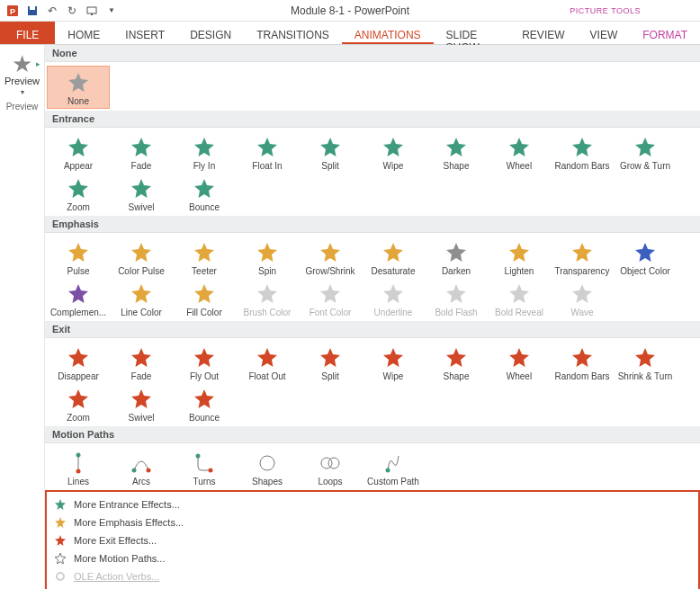 The width and height of the screenshot is (700, 589). I want to click on tab-slideshow: SLIDE SHOW, so click(471, 32).